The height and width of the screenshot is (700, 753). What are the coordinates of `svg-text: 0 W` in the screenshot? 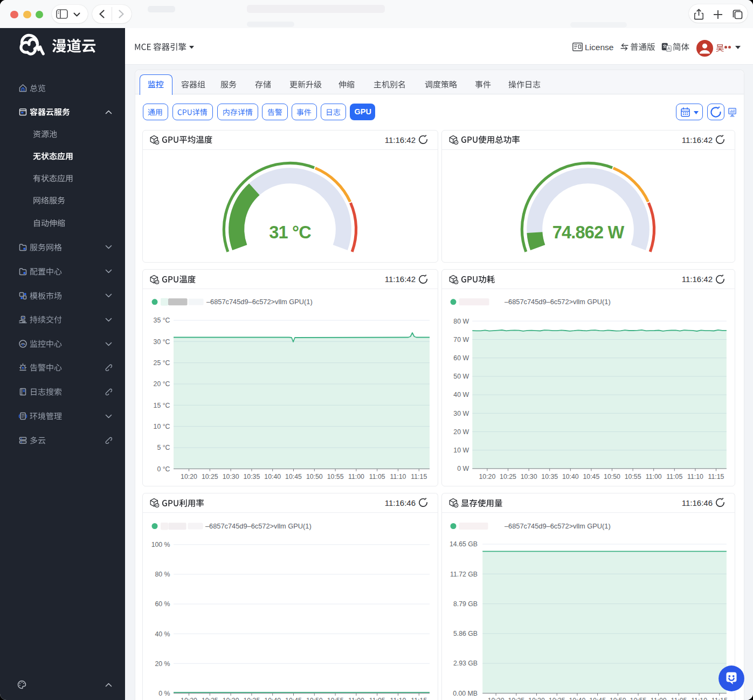 It's located at (463, 469).